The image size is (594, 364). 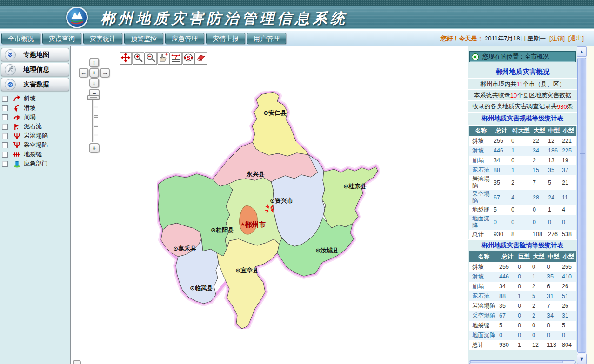 What do you see at coordinates (151, 58) in the screenshot?
I see `zoom-out-tool-button` at bounding box center [151, 58].